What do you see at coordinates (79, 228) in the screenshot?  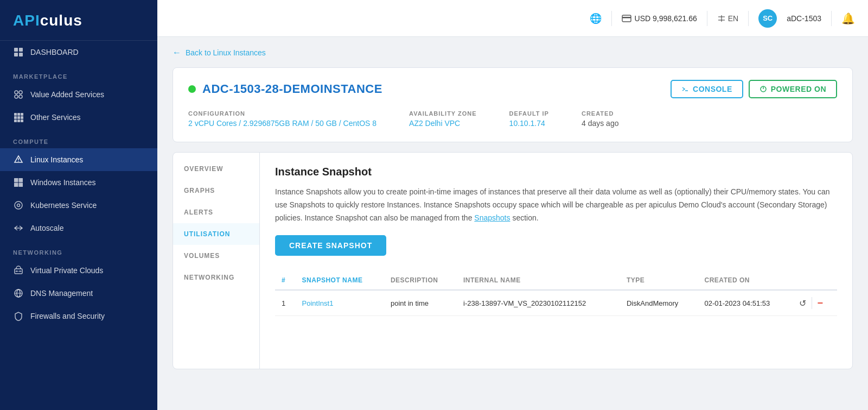 I see `sidebar-item-autoscale: Autoscale` at bounding box center [79, 228].